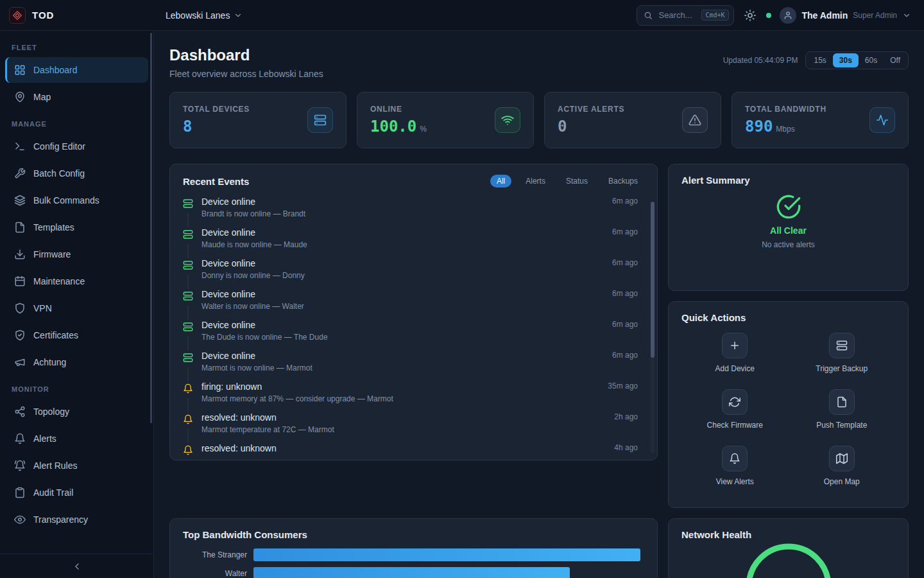 The height and width of the screenshot is (578, 924). I want to click on sidebar-item-label: Config Editor, so click(59, 146).